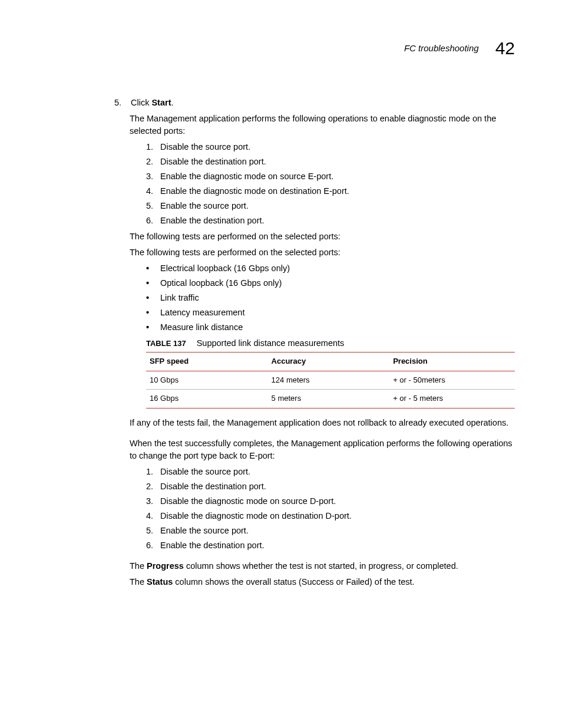 This screenshot has height=728, width=562. Describe the element at coordinates (322, 125) in the screenshot. I see `intro-paragraph: The Management application performs the …` at that location.